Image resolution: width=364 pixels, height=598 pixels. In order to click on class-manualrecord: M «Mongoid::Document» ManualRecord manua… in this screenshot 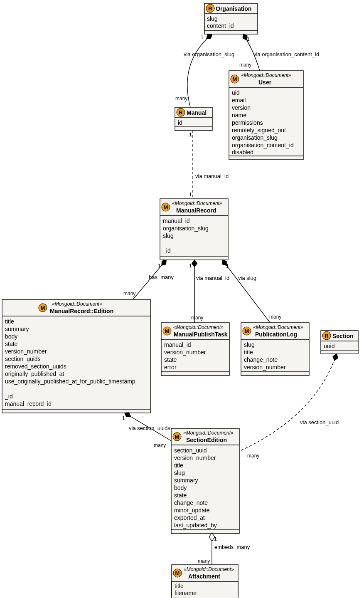, I will do `click(194, 230)`.